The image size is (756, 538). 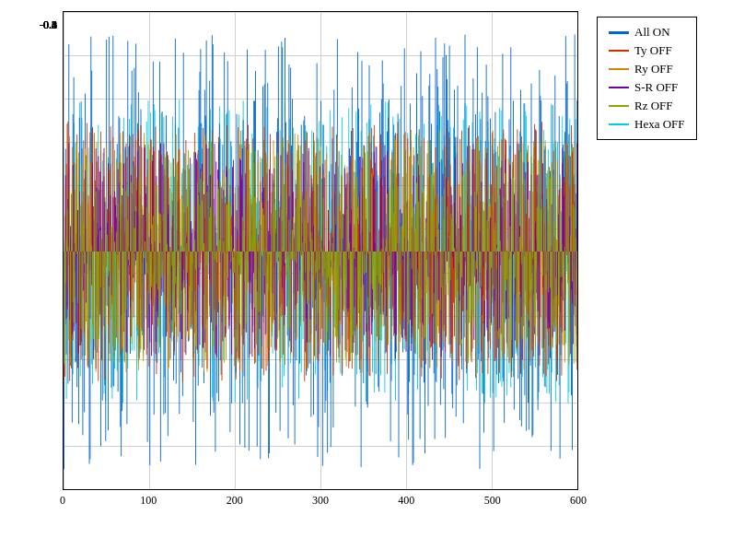 I want to click on legend-item-tyoff: Ty OFF, so click(x=646, y=51).